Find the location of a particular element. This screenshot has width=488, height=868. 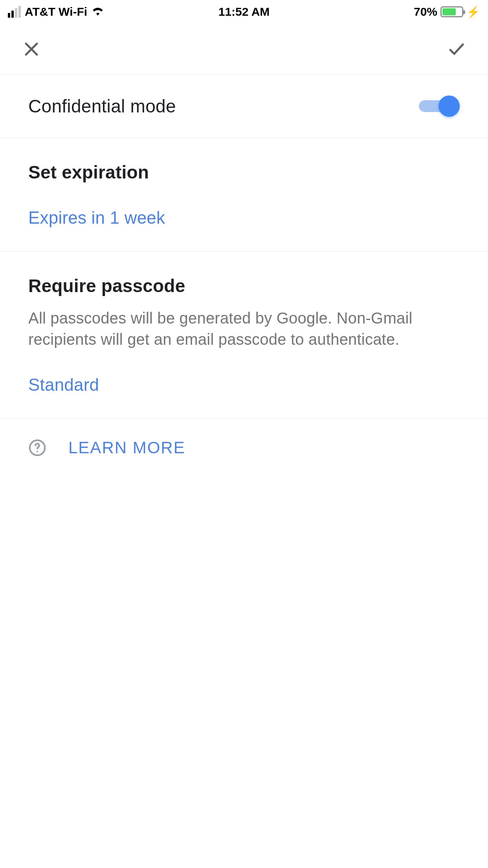

status-right: 70% ⚡ is located at coordinates (447, 12).